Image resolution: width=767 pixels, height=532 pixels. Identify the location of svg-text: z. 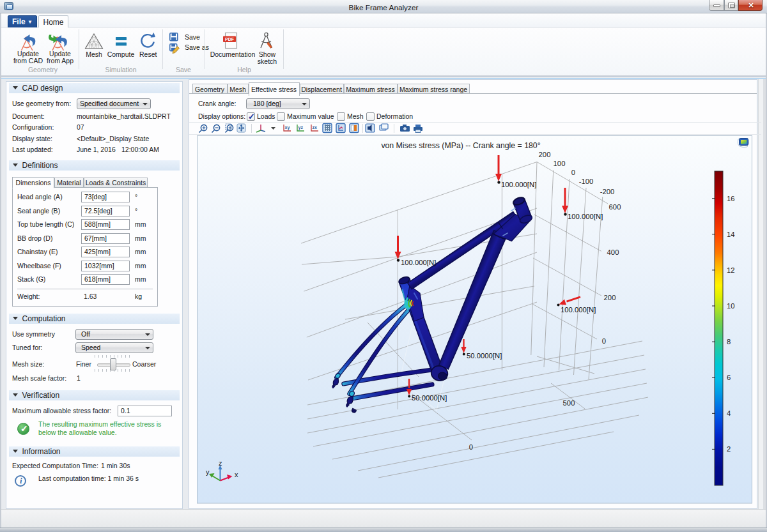
(221, 463).